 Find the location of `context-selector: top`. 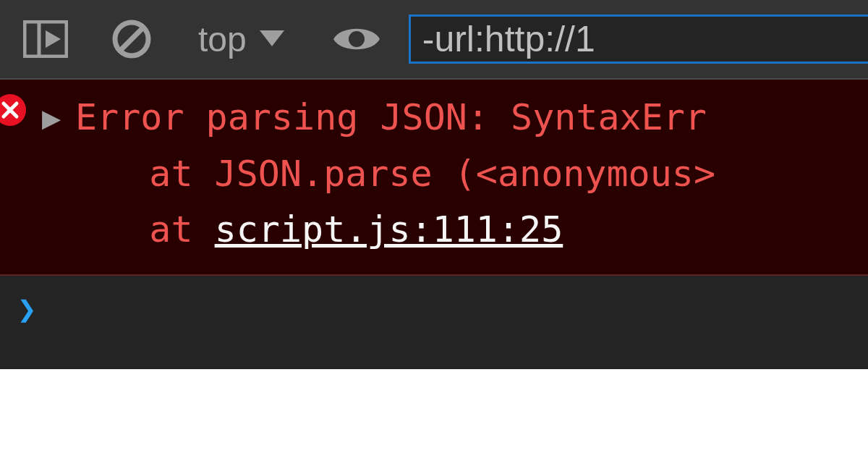

context-selector: top is located at coordinates (242, 39).